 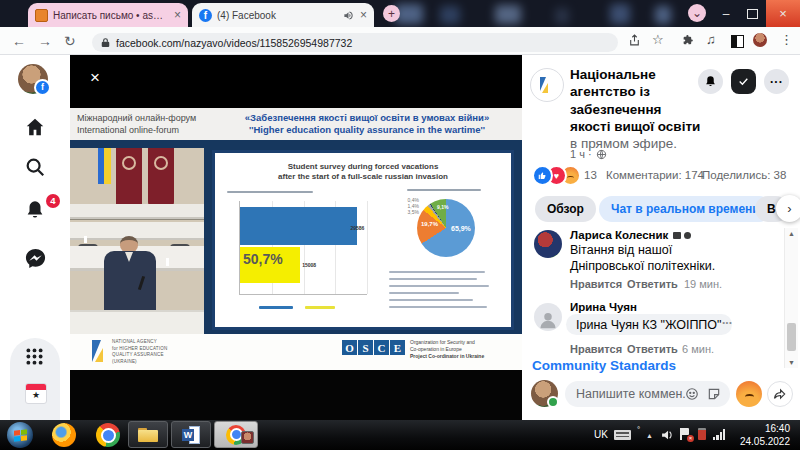 What do you see at coordinates (749, 394) in the screenshot?
I see `angry-emoji-button` at bounding box center [749, 394].